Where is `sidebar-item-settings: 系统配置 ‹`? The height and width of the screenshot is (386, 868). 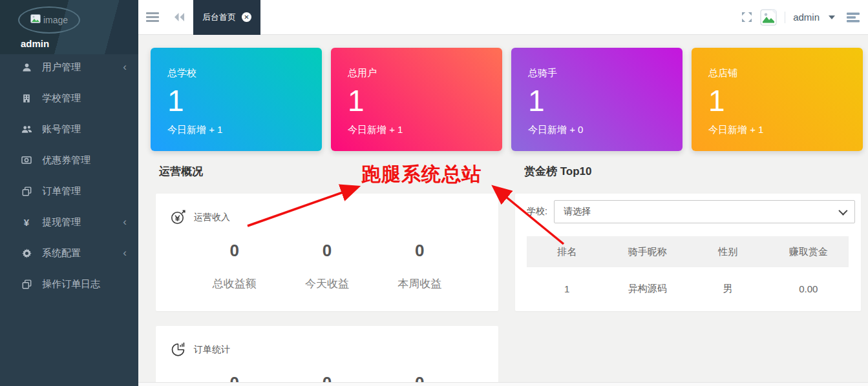
sidebar-item-settings: 系统配置 ‹ is located at coordinates (69, 253).